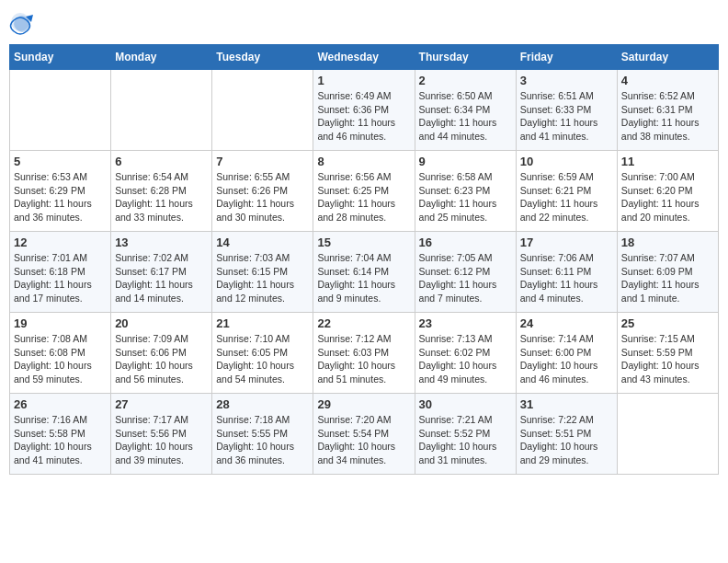  What do you see at coordinates (465, 81) in the screenshot?
I see `day-number: 2` at bounding box center [465, 81].